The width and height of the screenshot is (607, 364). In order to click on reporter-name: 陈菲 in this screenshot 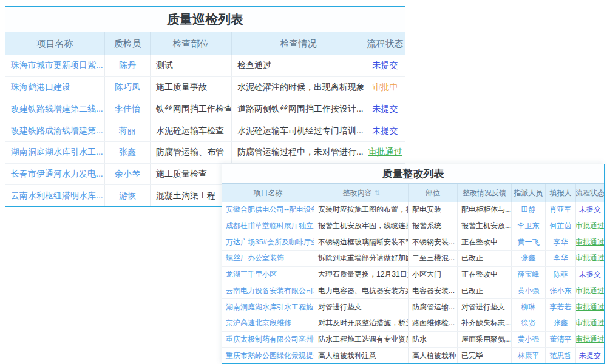, I will do `click(561, 275)`.